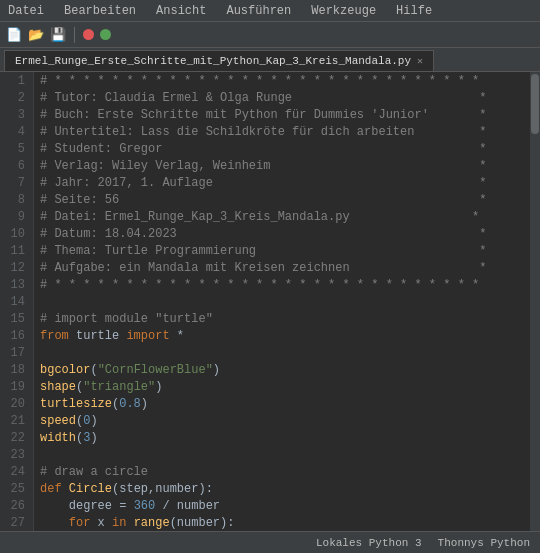 The image size is (540, 553). What do you see at coordinates (282, 252) in the screenshot?
I see `code-line: # Thema: Turtle Programmierung *` at bounding box center [282, 252].